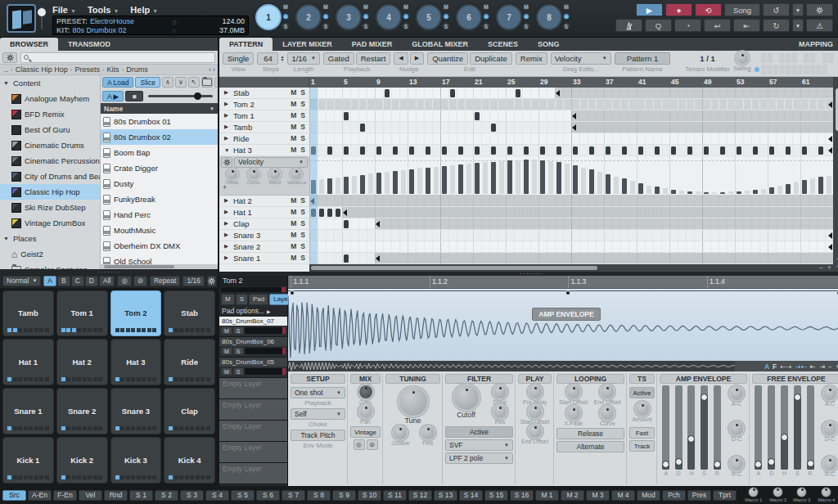 This screenshot has height=504, width=838. What do you see at coordinates (65, 496) in the screenshot?
I see `modsource-f-en: F-En` at bounding box center [65, 496].